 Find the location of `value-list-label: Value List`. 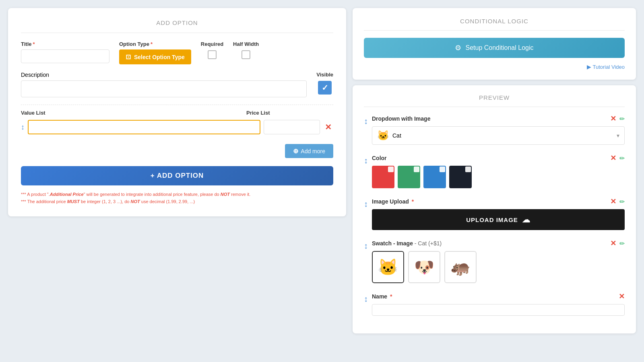

value-list-label: Value List is located at coordinates (134, 113).